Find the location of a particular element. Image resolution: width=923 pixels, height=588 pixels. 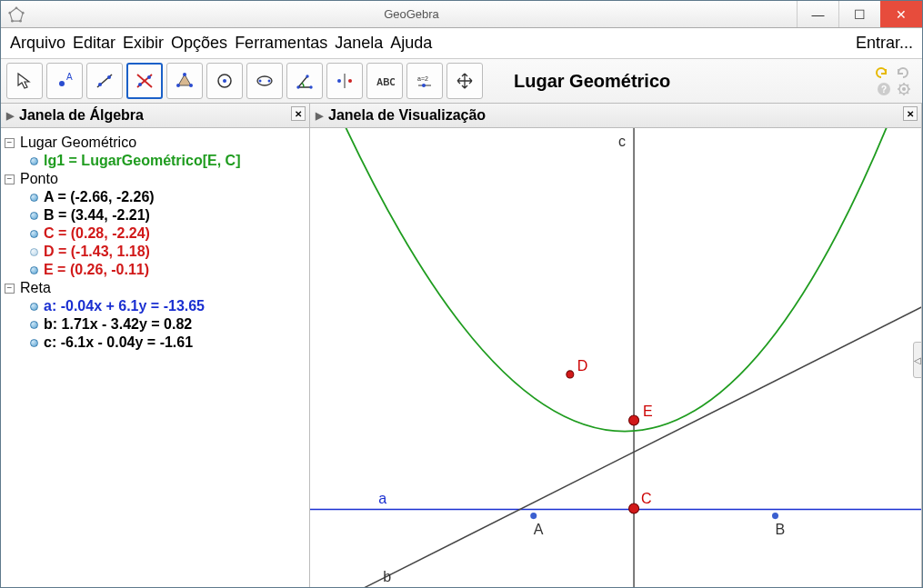

menu-help: Ajuda is located at coordinates (411, 44).